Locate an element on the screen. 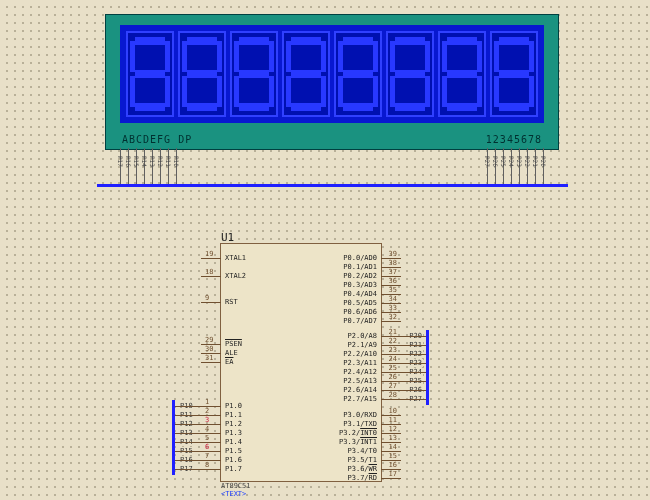  chip-pin-label: P2.7/A15 is located at coordinates (360, 399).